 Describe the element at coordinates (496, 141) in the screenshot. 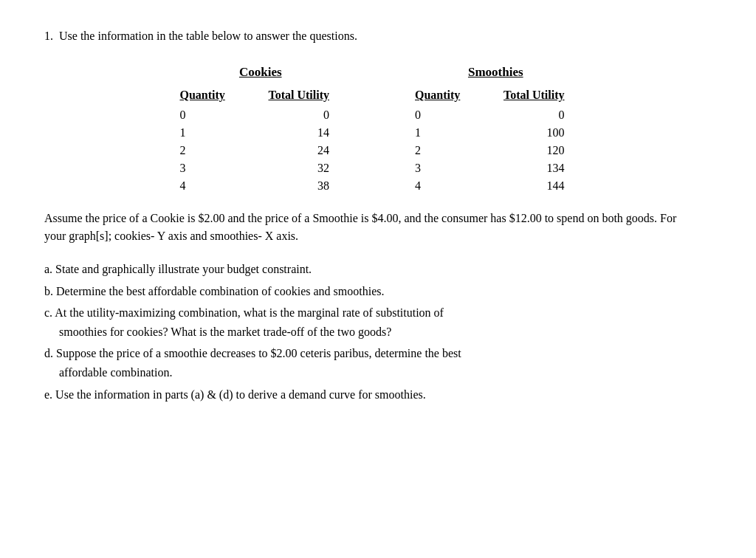

I see `smoothies-table: Quantity Total Utility 0 0 1 100 2 120 3…` at that location.